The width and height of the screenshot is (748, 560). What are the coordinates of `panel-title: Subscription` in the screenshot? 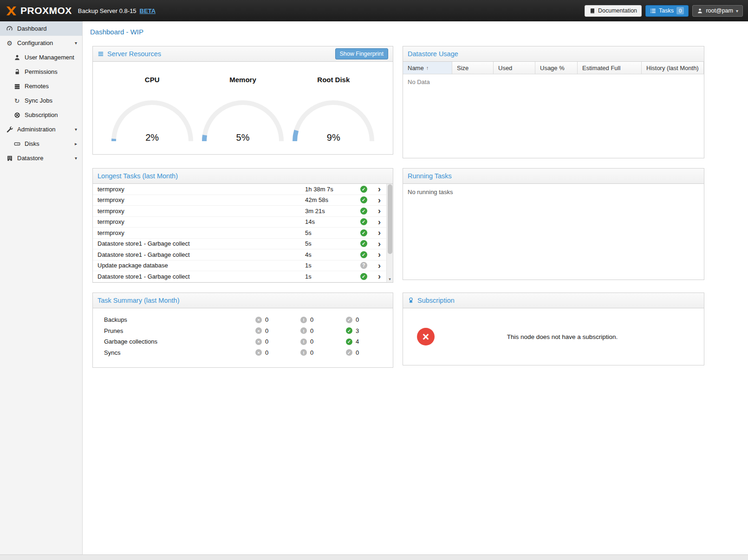 It's located at (436, 300).